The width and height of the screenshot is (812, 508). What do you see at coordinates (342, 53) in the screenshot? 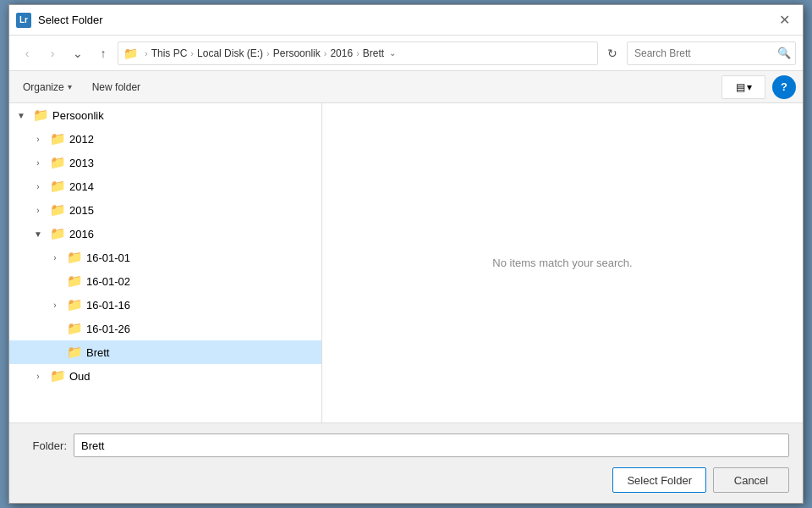
I see `breadcrumb-2016: 2016` at bounding box center [342, 53].